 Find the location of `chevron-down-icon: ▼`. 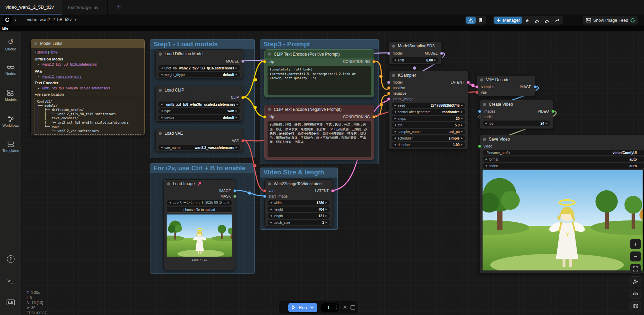

chevron-down-icon: ▼ is located at coordinates (15, 20).